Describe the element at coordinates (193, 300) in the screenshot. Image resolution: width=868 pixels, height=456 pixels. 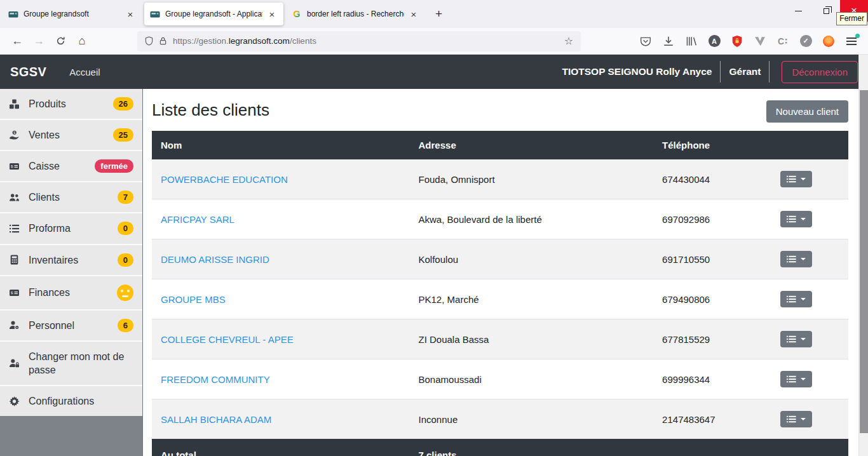
I see `client-name-link: GROUPE MBS` at that location.